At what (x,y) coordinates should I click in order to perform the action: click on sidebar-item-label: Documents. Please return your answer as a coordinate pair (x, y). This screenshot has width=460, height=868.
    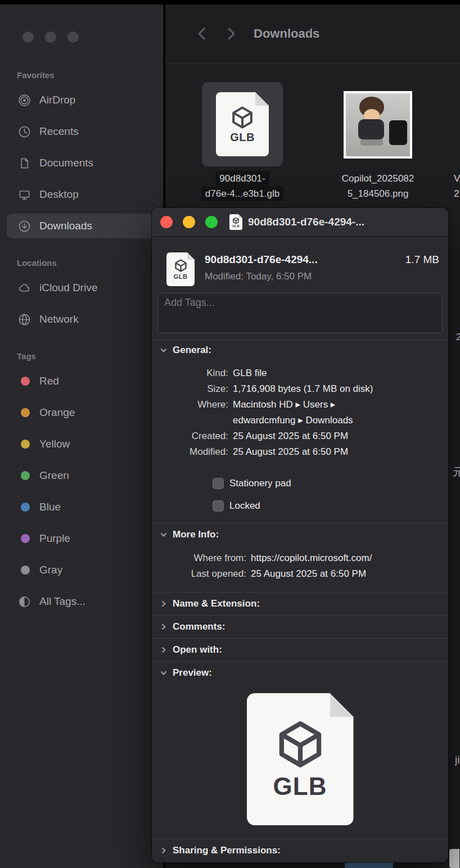
    Looking at the image, I should click on (66, 163).